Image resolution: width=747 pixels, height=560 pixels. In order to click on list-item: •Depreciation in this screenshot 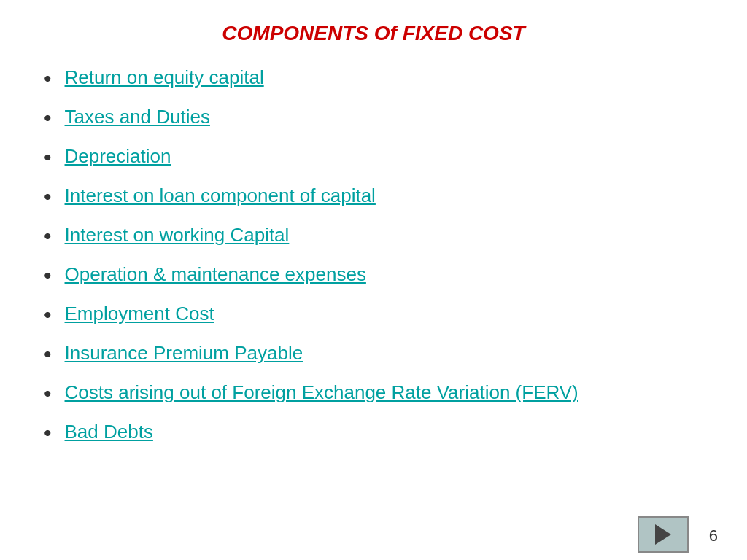, I will do `click(374, 158)`.